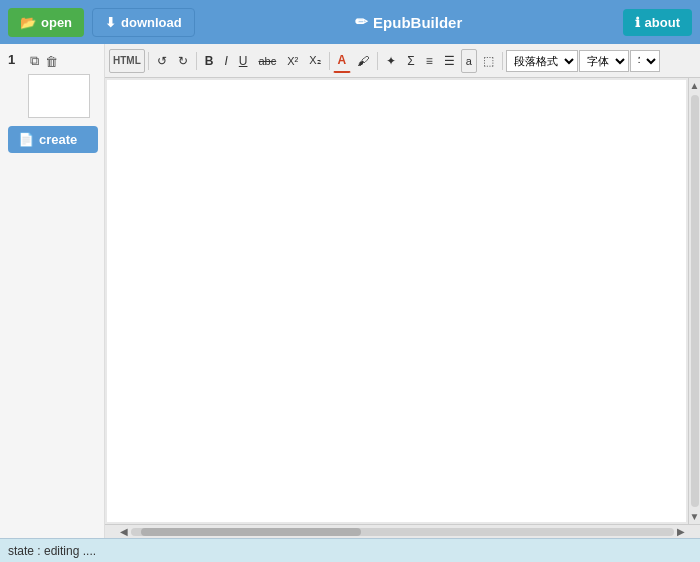 The width and height of the screenshot is (700, 562). Describe the element at coordinates (59, 61) in the screenshot. I see `chapter-actions: ⧉ 🗑` at that location.